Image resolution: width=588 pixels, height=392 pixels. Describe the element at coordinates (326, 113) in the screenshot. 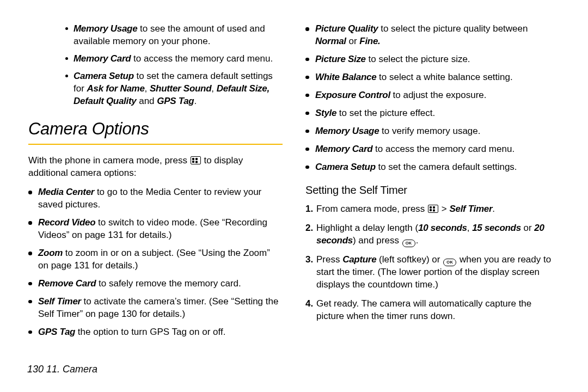

I see `term: Style` at that location.